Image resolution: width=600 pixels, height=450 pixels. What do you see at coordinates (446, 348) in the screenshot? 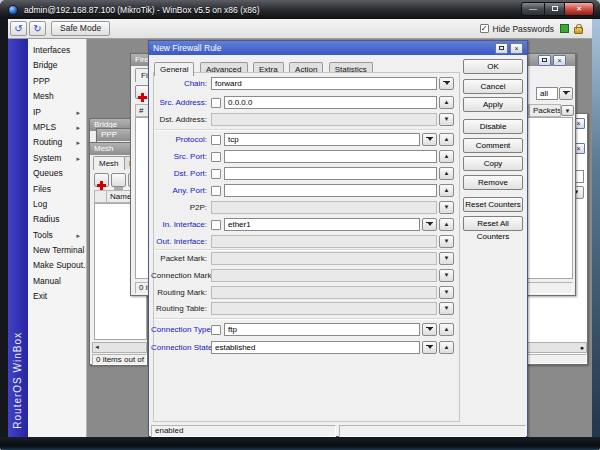
I see `connection-state-up-button` at bounding box center [446, 348].